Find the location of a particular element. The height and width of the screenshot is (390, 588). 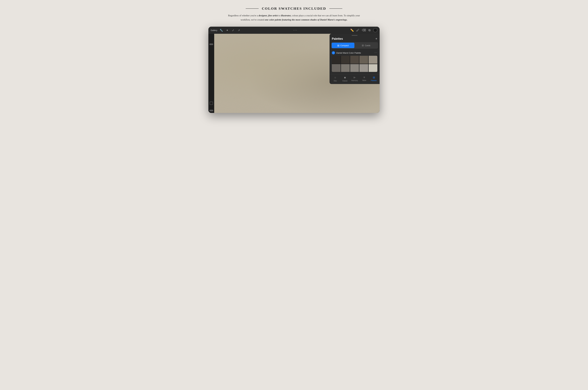

disc-label: Disc is located at coordinates (335, 81).